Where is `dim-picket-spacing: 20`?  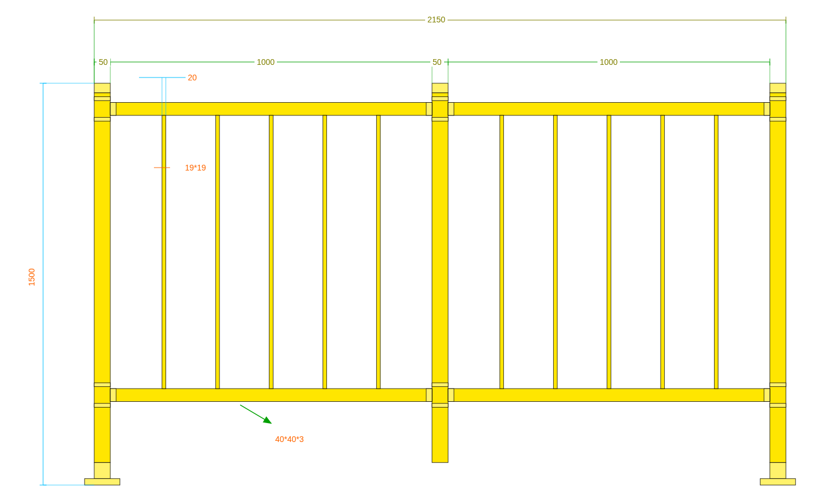
dim-picket-spacing: 20 is located at coordinates (192, 77).